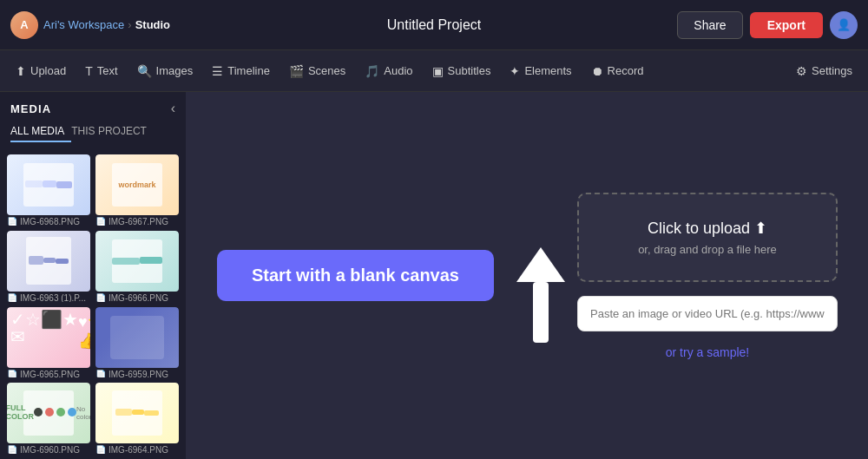 Image resolution: width=868 pixels, height=459 pixels. I want to click on blank-canvas-button: Start with a blank canvas, so click(356, 276).